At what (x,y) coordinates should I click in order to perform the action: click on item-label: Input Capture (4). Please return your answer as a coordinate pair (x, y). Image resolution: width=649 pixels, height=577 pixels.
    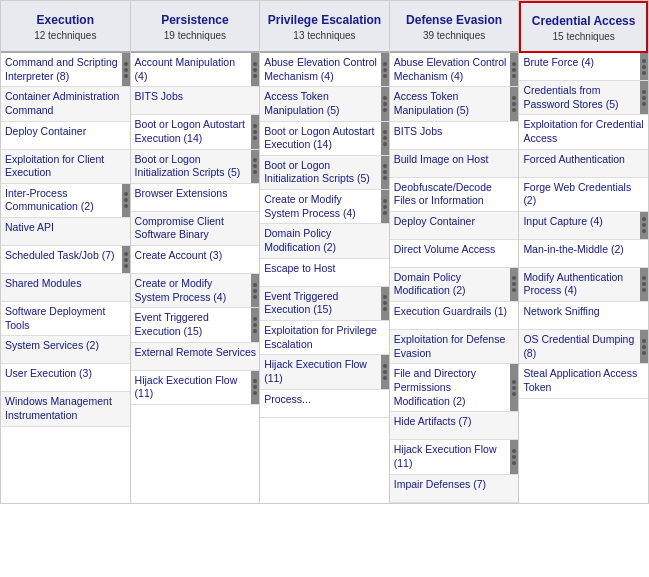
    Looking at the image, I should click on (580, 226).